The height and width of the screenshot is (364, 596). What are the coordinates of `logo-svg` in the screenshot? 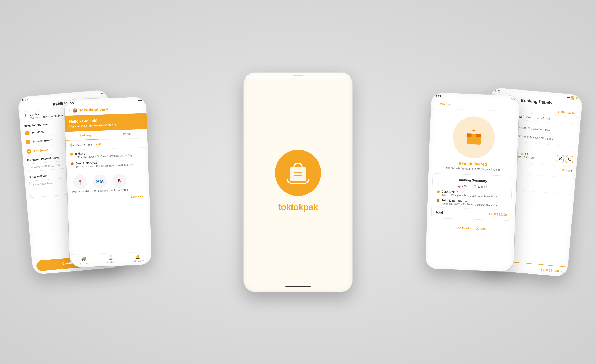 It's located at (298, 173).